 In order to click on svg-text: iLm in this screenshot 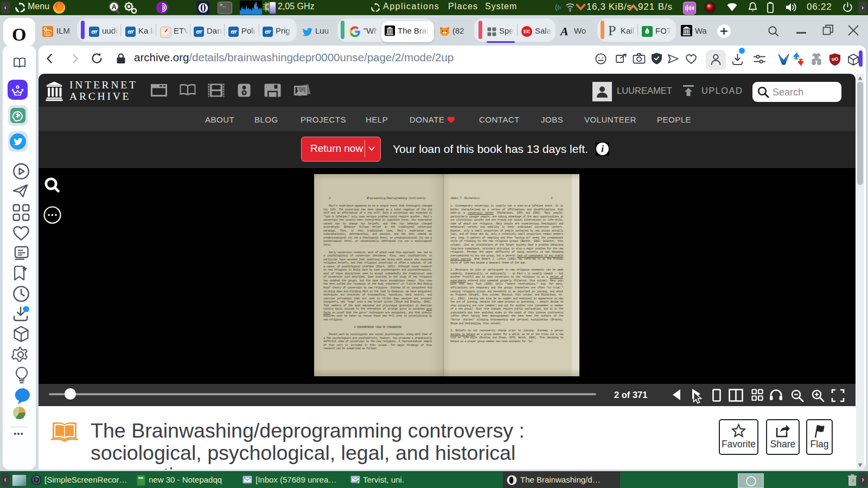, I will do `click(48, 33)`.